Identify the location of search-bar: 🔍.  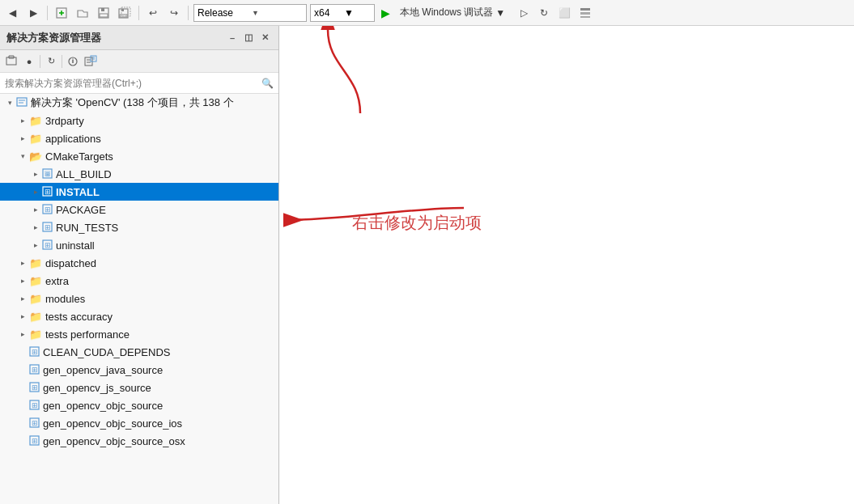
(139, 83).